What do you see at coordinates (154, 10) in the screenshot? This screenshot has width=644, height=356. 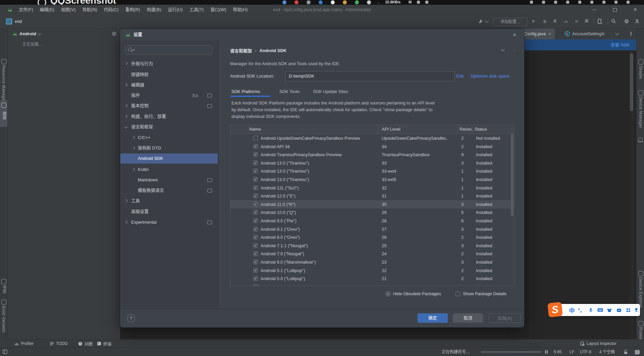 I see `menu-6: 构建(B)` at bounding box center [154, 10].